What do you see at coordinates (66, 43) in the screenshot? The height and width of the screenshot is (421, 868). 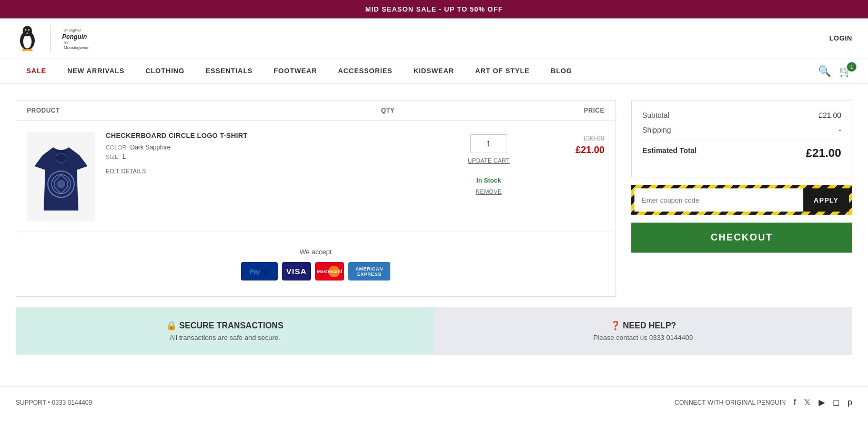 I see `svg-text: BY` at bounding box center [66, 43].